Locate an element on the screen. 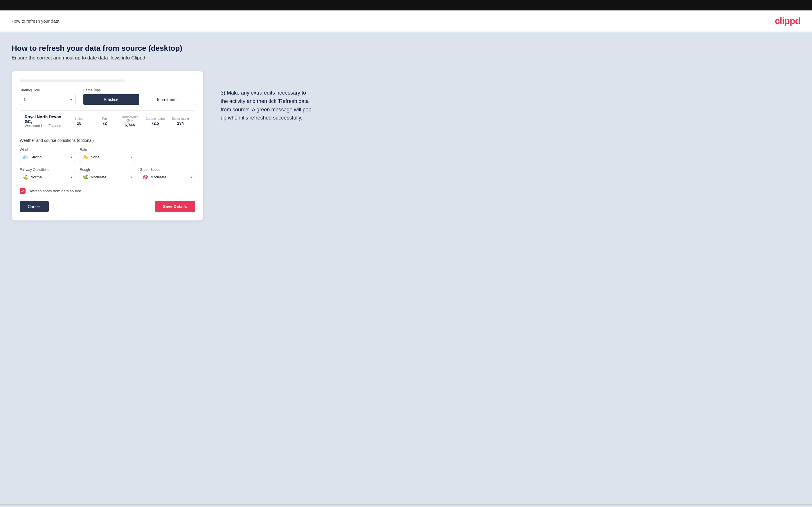 The width and height of the screenshot is (812, 507). par-value: 72 is located at coordinates (104, 123).